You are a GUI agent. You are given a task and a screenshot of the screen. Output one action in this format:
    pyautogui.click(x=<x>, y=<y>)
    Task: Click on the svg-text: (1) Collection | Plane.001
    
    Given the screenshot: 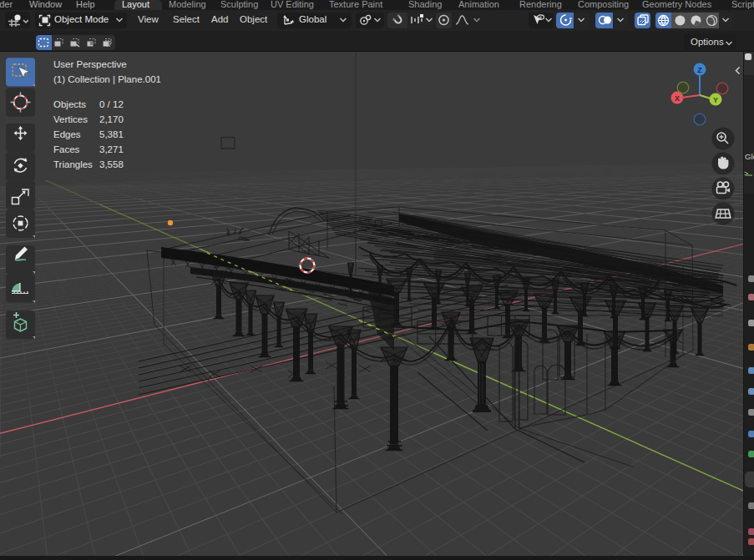 What is the action you would take?
    pyautogui.click(x=107, y=79)
    